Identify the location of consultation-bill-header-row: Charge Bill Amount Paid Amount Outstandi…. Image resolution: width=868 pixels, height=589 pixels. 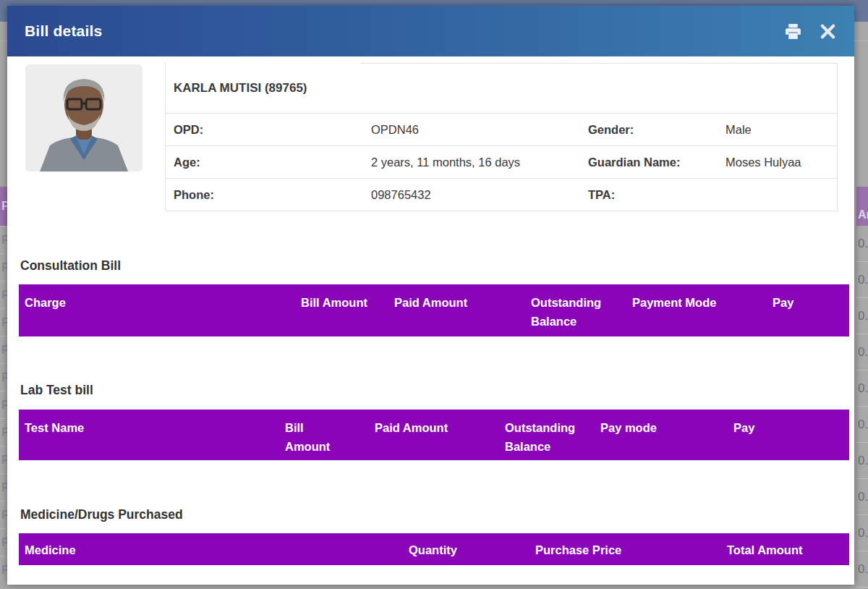
(434, 310).